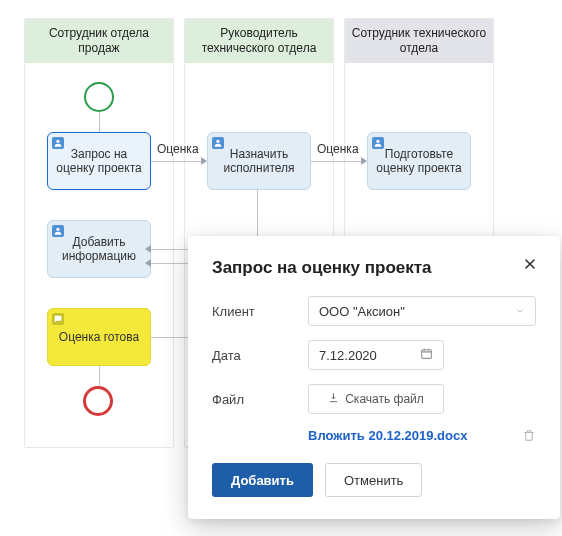 The image size is (562, 536). I want to click on submit-button: Добавить, so click(262, 480).